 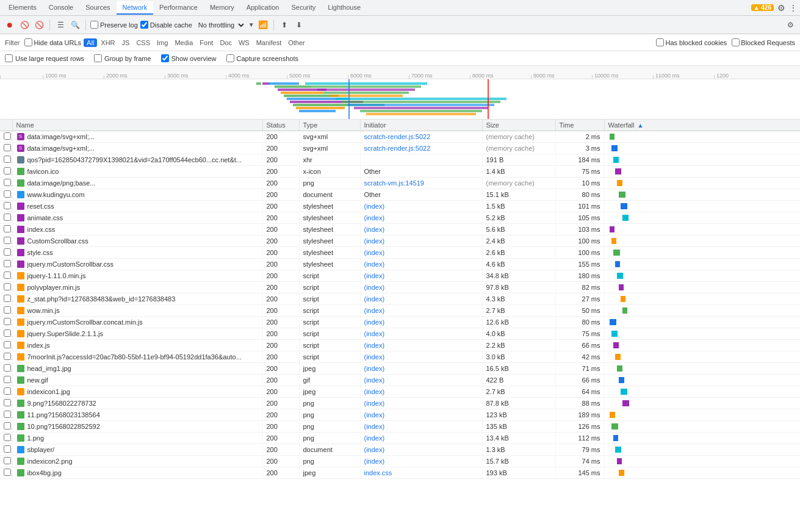 I want to click on filter-manifest: Manifest, so click(x=269, y=43).